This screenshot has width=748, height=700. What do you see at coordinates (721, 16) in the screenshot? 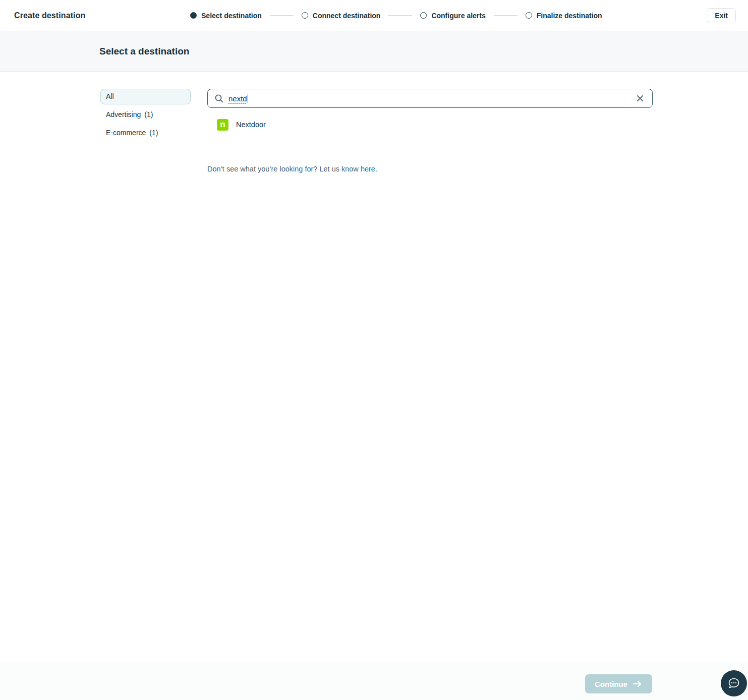
I see `exit-button: Exit` at bounding box center [721, 16].